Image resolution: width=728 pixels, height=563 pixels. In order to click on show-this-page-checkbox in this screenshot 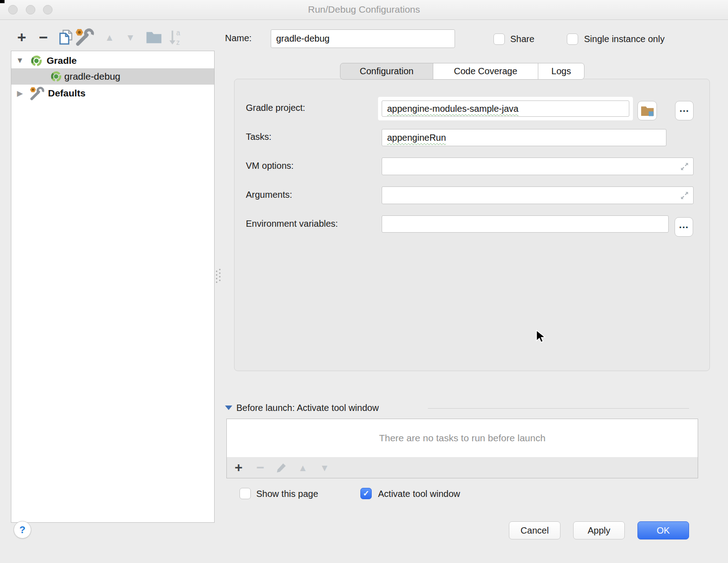, I will do `click(245, 493)`.